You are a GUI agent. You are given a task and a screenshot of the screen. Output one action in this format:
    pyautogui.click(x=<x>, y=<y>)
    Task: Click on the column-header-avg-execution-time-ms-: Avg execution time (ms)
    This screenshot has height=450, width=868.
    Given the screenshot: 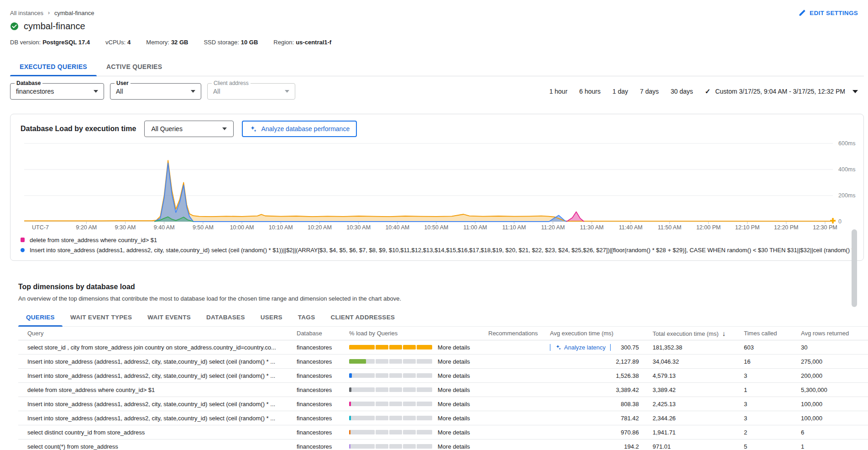 What is the action you would take?
    pyautogui.click(x=601, y=334)
    